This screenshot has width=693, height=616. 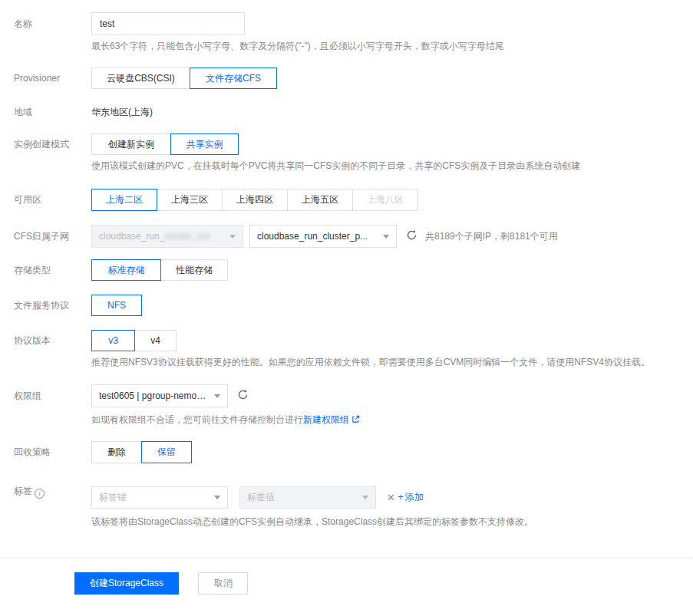 I want to click on reclaim-option-delete: 删除, so click(x=117, y=453).